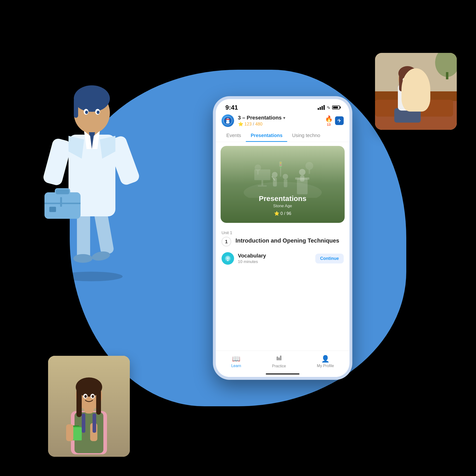  I want to click on nav-item-practice: Practice, so click(279, 361).